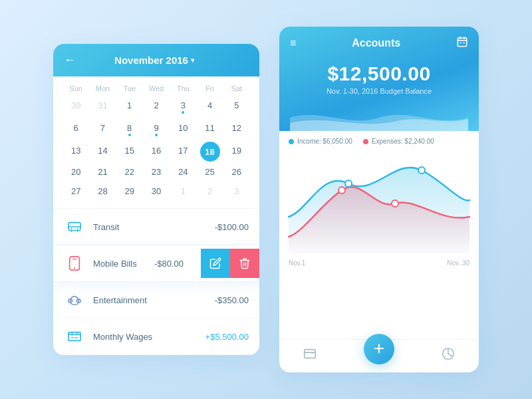 This screenshot has height=399, width=532. I want to click on hamburger-icon: ≡, so click(293, 43).